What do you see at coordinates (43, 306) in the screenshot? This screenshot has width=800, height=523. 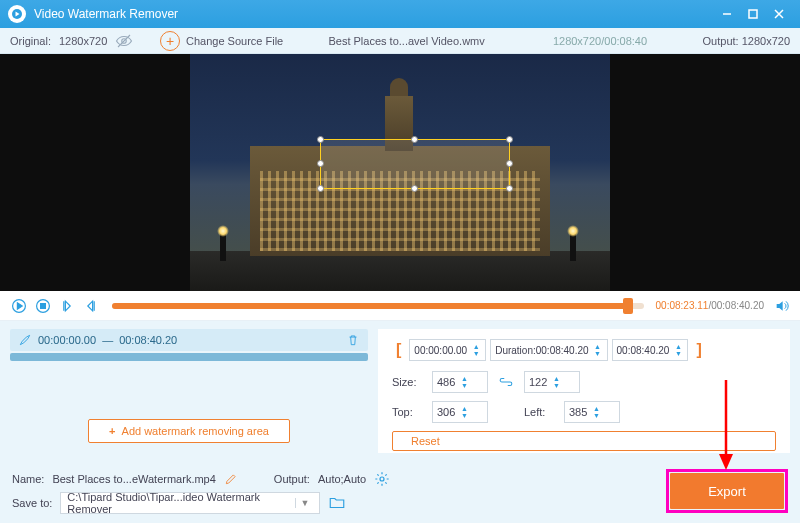 I see `stop-button` at bounding box center [43, 306].